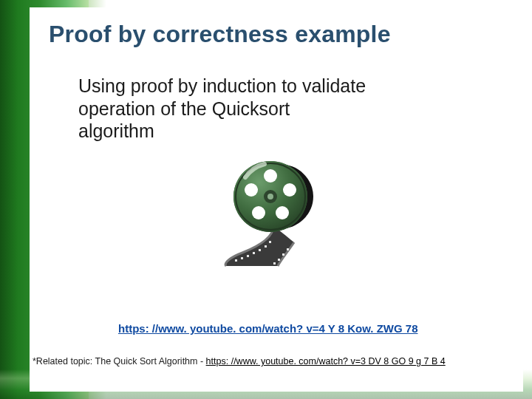 The height and width of the screenshot is (399, 532). I want to click on main-video-link: https: //www. youtube. com/watch? v=4 Y …, so click(267, 328).